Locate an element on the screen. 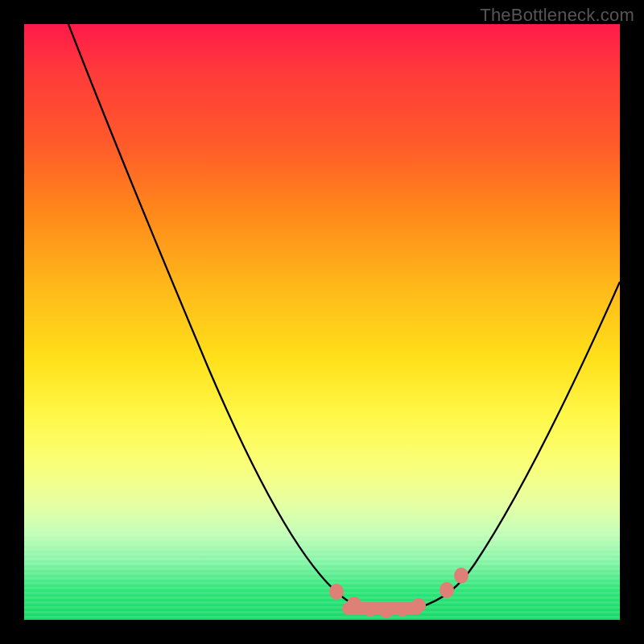 Image resolution: width=644 pixels, height=644 pixels. marker-right-lower is located at coordinates (447, 590).